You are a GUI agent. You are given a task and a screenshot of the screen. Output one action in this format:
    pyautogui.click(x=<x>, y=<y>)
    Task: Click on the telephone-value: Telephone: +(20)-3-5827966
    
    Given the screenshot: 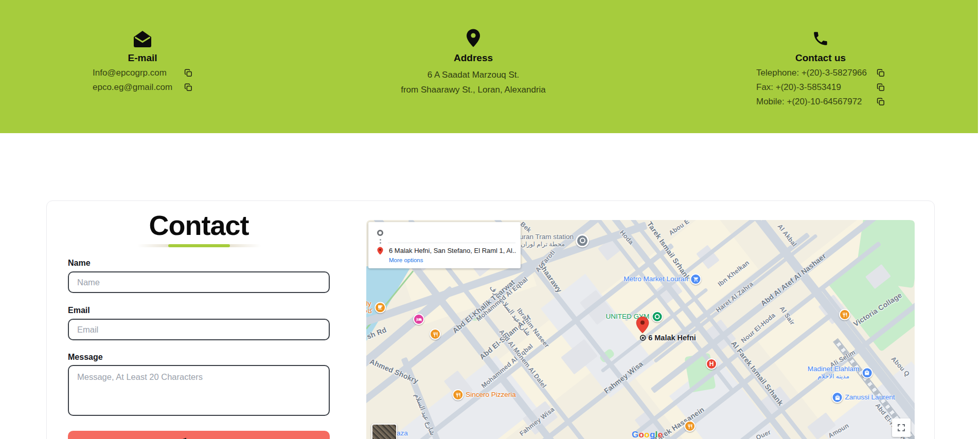 What is the action you would take?
    pyautogui.click(x=812, y=73)
    